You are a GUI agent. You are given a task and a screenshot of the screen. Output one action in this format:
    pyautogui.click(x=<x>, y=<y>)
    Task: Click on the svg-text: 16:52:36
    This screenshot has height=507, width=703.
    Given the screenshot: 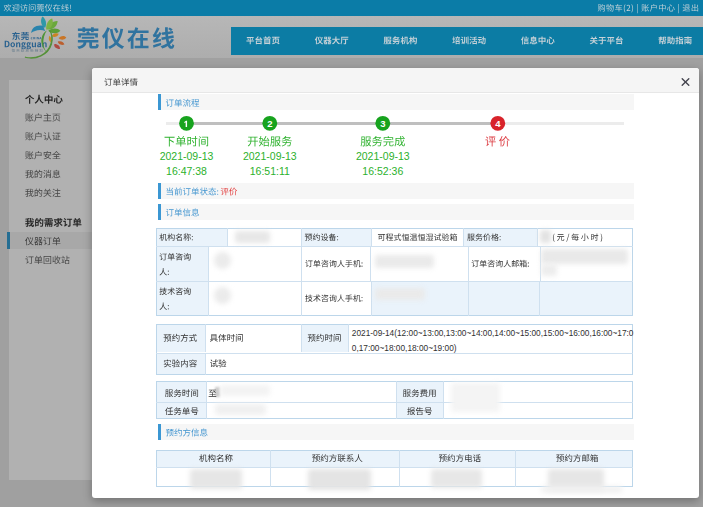 What is the action you would take?
    pyautogui.click(x=382, y=171)
    